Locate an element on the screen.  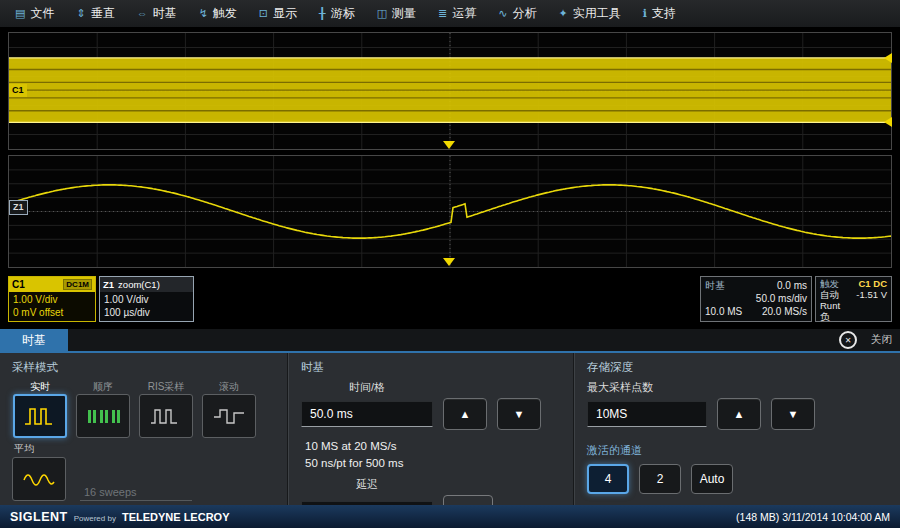
z1-vdiv: 1.00 V/div is located at coordinates (146, 300).